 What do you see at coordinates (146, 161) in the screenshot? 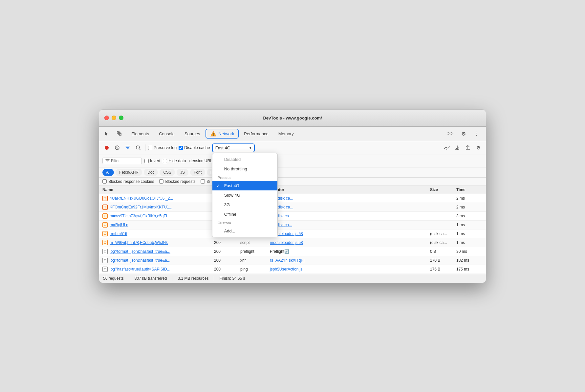
I see `invert-checkbox` at bounding box center [146, 161].